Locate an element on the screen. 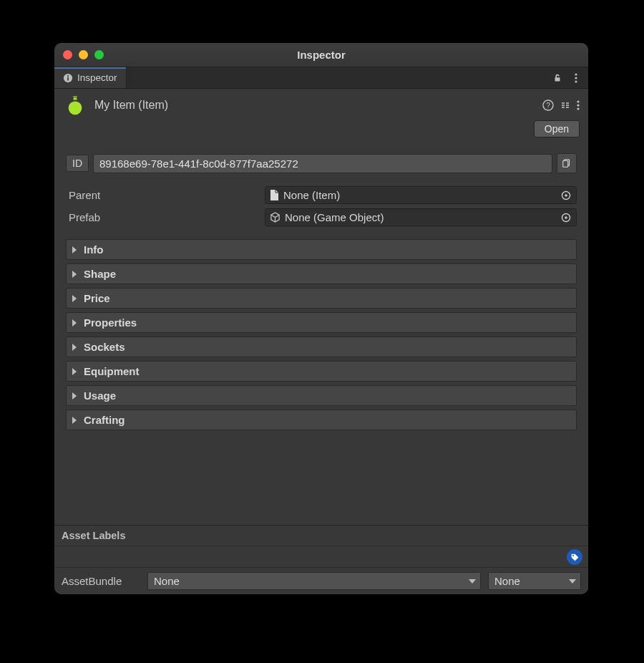  foldout-title: Sockets is located at coordinates (104, 347).